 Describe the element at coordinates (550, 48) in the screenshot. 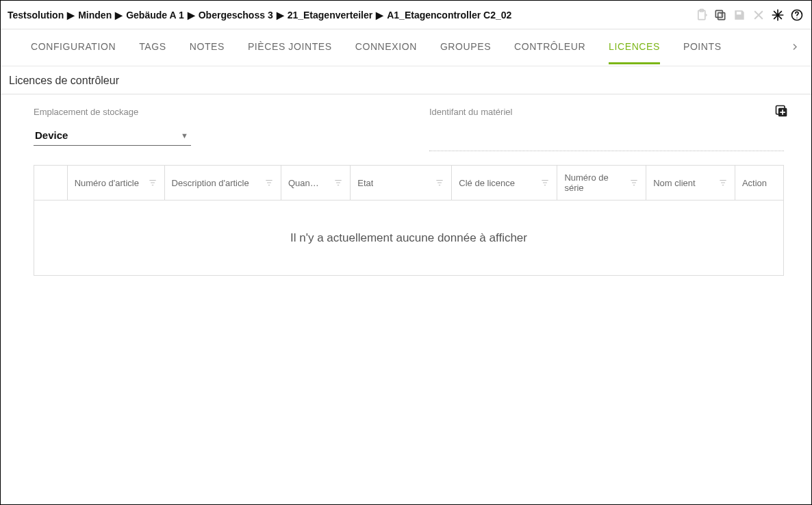

I see `tab-contr-leur: CONTRÔLEUR` at that location.